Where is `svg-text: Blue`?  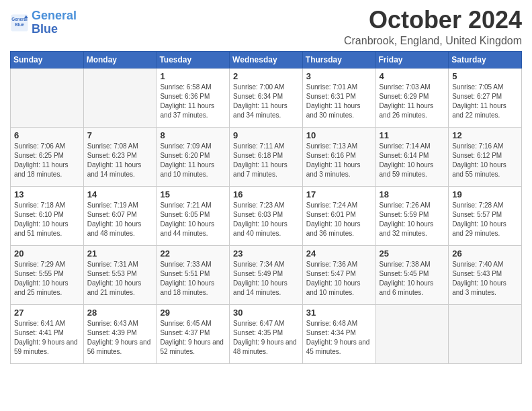 svg-text: Blue is located at coordinates (19, 24).